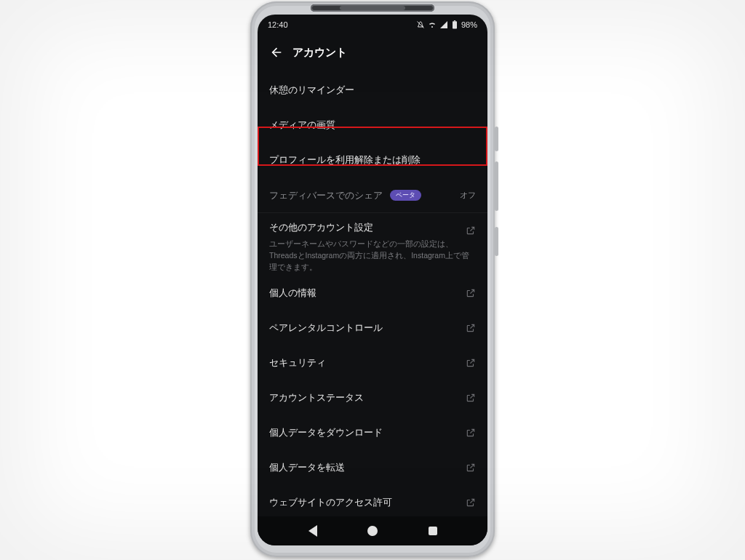 The height and width of the screenshot is (560, 745). Describe the element at coordinates (326, 196) in the screenshot. I see `item-label: フェディバースでのシェア` at that location.